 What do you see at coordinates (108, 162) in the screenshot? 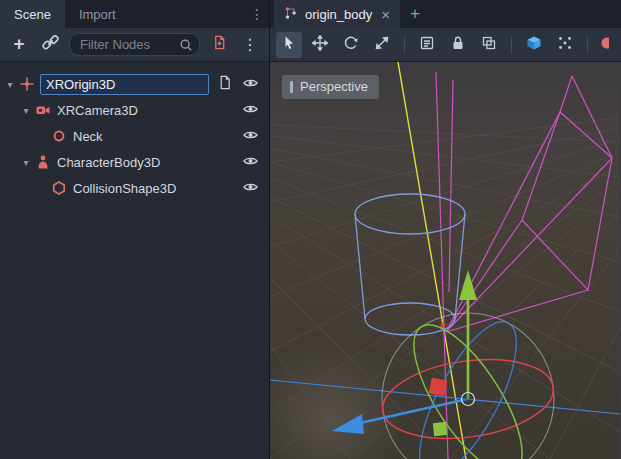
I see `node-name: CharacterBody3D` at bounding box center [108, 162].